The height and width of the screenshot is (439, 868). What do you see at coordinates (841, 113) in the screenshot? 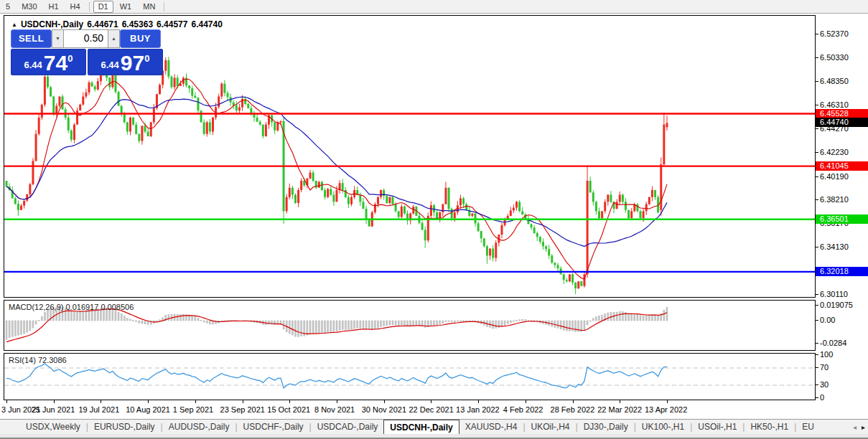
I see `price-level-chip: 6.45528` at bounding box center [841, 113].